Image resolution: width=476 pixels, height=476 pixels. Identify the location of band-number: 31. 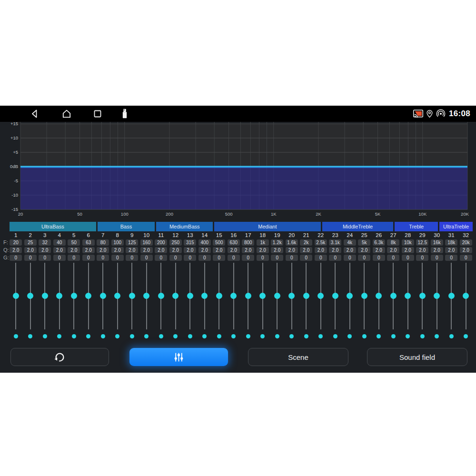
(451, 235).